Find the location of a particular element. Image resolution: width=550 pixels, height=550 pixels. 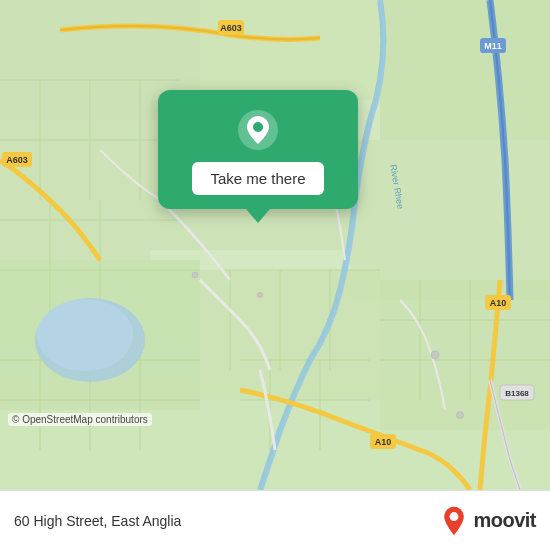

moovit-pin-icon is located at coordinates (454, 521).